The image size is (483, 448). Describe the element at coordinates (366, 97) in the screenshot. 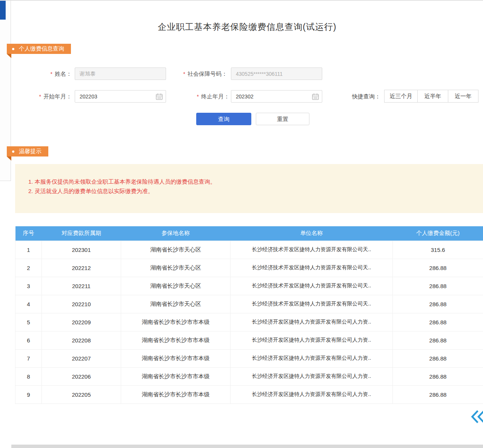

I see `quick-query-label: 快捷查询：` at that location.